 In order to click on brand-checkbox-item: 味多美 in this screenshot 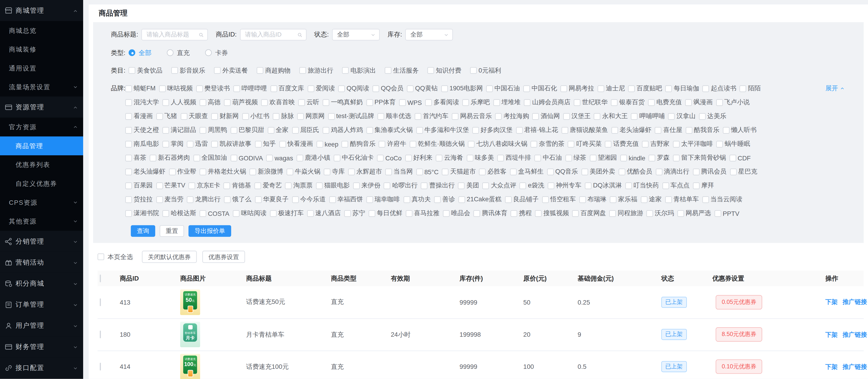, I will do `click(480, 158)`.